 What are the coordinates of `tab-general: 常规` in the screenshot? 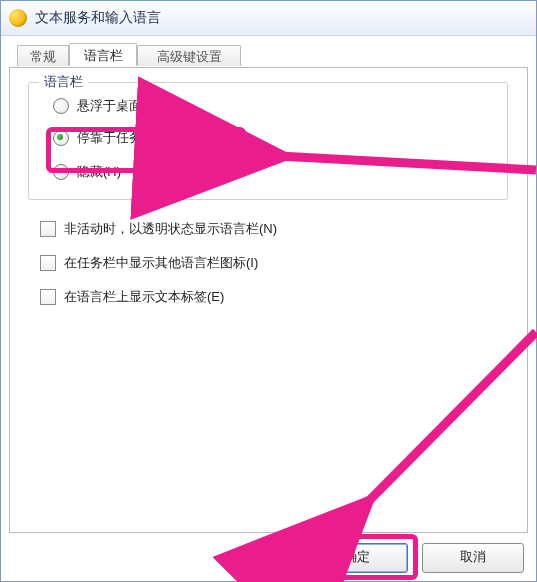 It's located at (43, 56).